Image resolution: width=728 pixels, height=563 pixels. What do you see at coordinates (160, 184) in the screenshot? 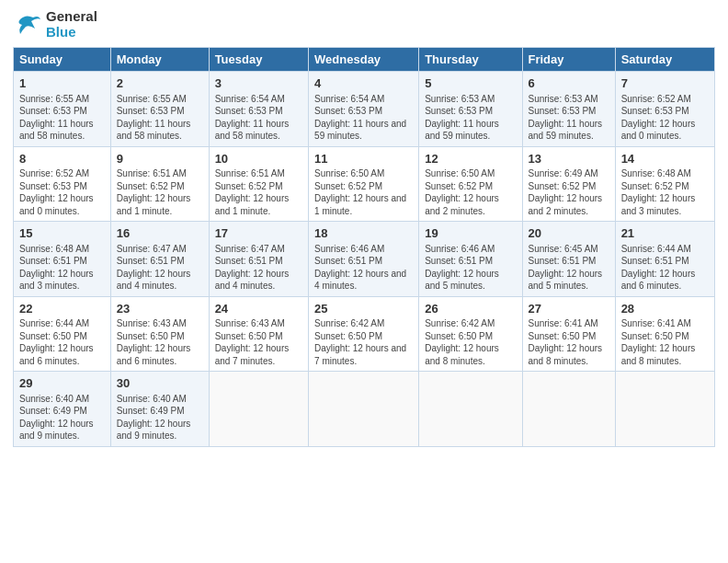
I see `calendar-cell: 9Sunrise: 6:51 AMSunset: 6:52 PMDaylight…` at bounding box center [160, 184].